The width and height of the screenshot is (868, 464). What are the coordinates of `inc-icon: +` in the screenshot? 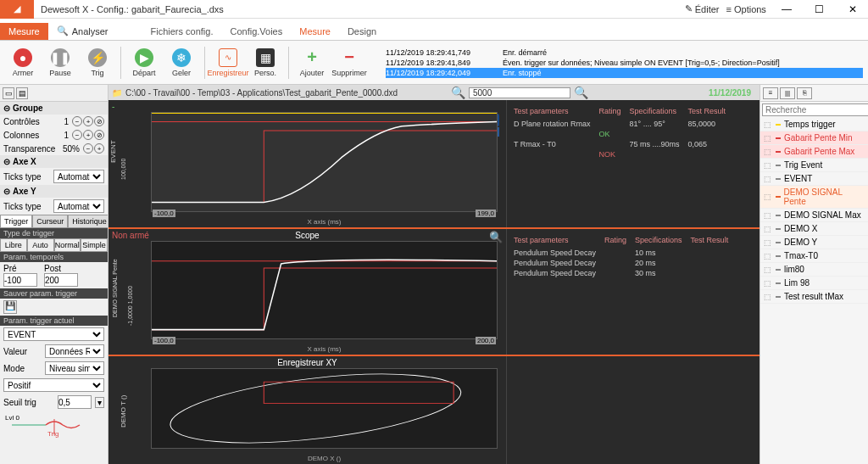 It's located at (88, 121).